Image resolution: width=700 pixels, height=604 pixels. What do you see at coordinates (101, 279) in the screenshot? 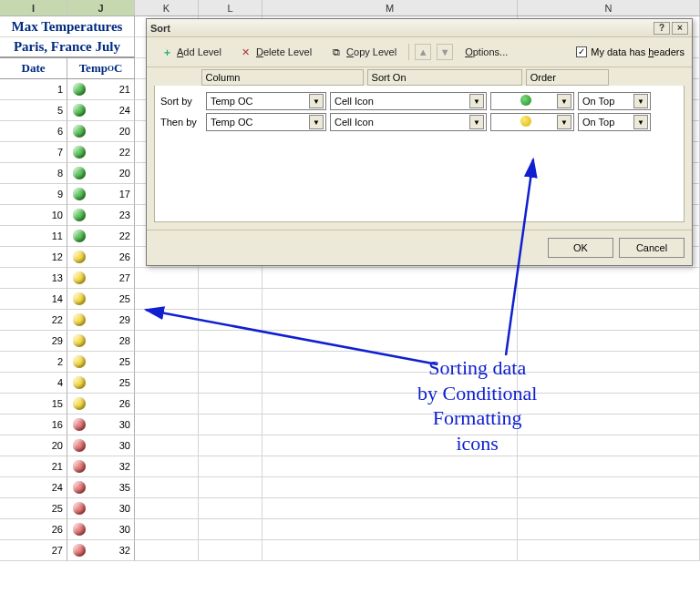
I see `cell-temp: 27` at bounding box center [101, 279].